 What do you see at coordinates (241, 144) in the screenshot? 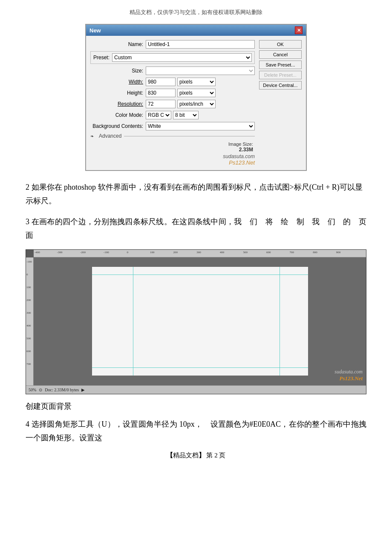
I see `image-size-label: Image Size:` at bounding box center [241, 144].